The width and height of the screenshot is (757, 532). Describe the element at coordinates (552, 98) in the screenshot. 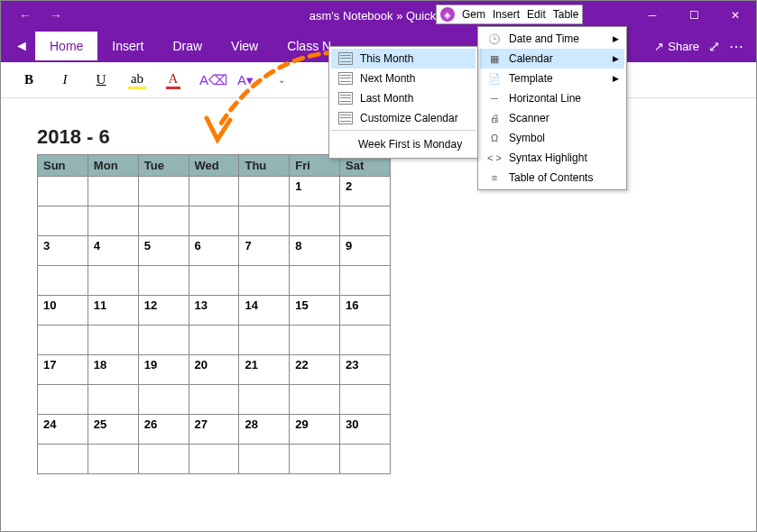

I see `menu-item: ─Horizontal Line` at that location.